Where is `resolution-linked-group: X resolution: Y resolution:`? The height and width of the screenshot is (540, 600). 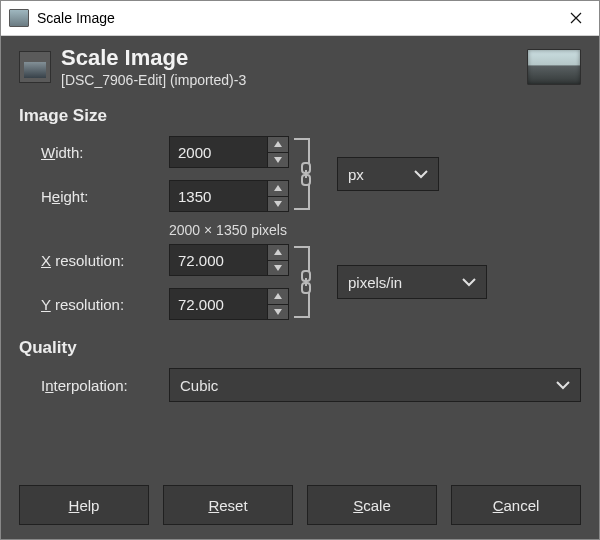 resolution-linked-group: X resolution: Y resolution: is located at coordinates (311, 282).